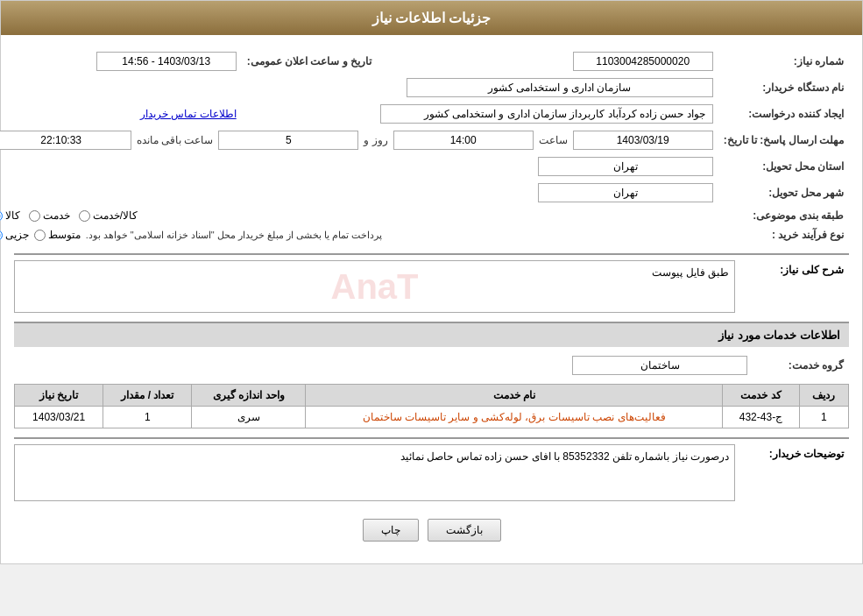 The width and height of the screenshot is (863, 616). I want to click on buyer-org-value: سازمان اداری و استخدامی کشور, so click(560, 88).